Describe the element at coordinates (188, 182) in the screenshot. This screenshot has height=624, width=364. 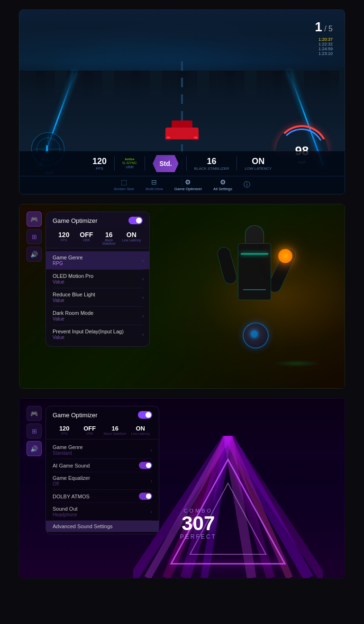
I see `game-opt-icon: ⚙` at that location.